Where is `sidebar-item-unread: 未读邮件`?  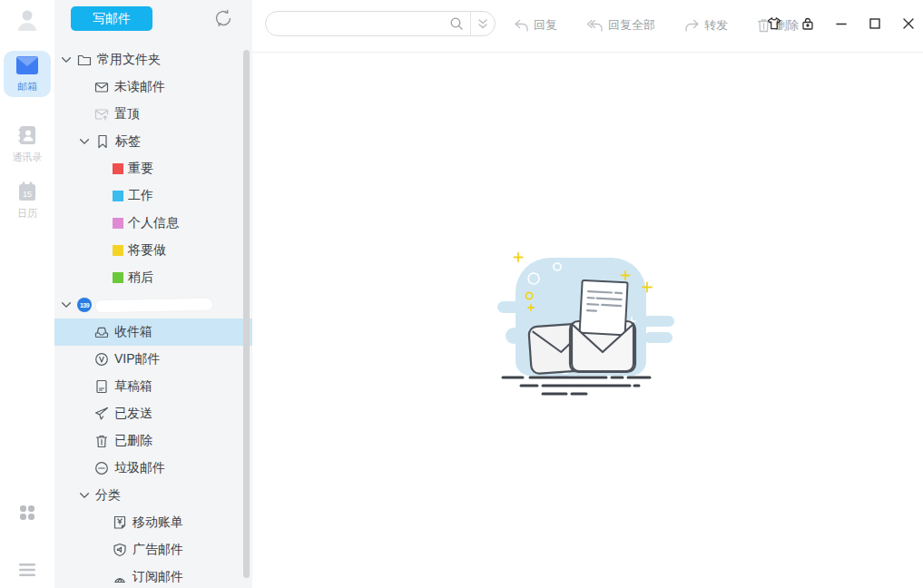
sidebar-item-unread: 未读邮件 is located at coordinates (153, 87).